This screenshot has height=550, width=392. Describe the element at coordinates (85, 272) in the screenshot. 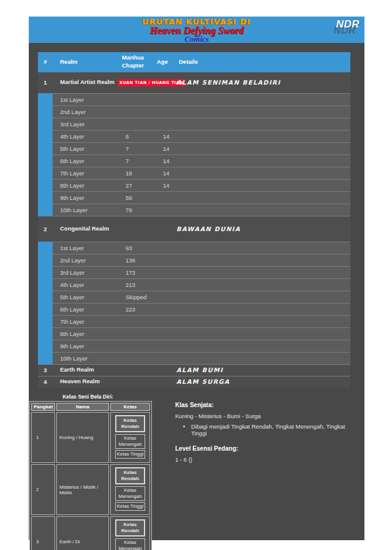

I see `layer-name: 3rd Layer` at that location.